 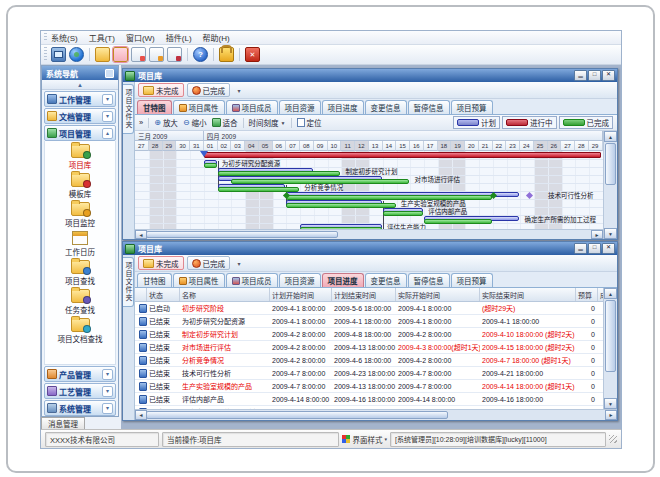 I want to click on scroll-right-arrow: ►, so click(x=597, y=234).